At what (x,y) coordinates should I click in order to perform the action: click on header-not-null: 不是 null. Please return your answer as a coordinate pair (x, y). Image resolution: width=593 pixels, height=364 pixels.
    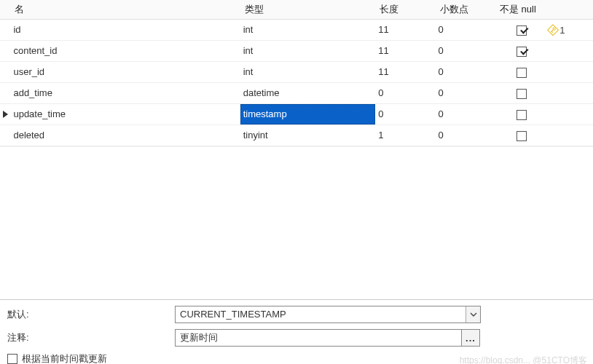
    Looking at the image, I should click on (522, 10).